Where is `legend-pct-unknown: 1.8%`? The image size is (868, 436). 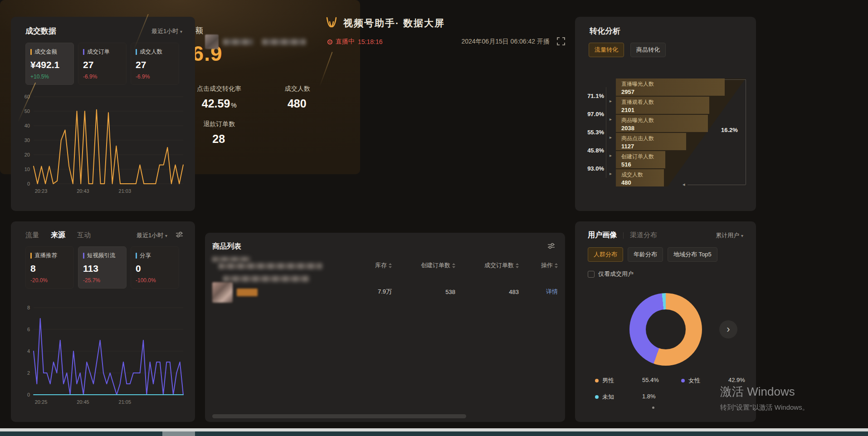 legend-pct-unknown: 1.8% is located at coordinates (662, 397).